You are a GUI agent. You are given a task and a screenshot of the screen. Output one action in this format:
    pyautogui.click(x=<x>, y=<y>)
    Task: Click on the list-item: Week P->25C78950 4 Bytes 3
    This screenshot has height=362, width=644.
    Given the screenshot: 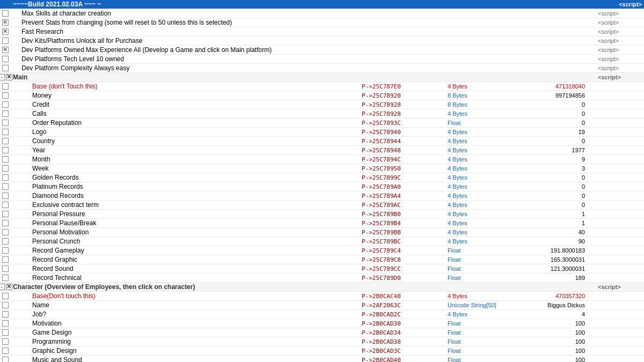 What is the action you would take?
    pyautogui.click(x=322, y=168)
    